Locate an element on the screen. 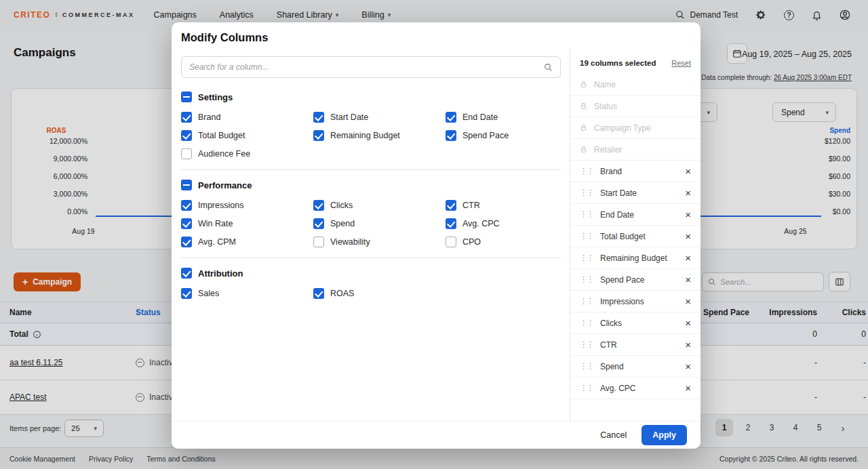 Image resolution: width=868 pixels, height=469 pixels. selected-column-spend-pace: ⋮⋮Spend Pace× is located at coordinates (635, 280).